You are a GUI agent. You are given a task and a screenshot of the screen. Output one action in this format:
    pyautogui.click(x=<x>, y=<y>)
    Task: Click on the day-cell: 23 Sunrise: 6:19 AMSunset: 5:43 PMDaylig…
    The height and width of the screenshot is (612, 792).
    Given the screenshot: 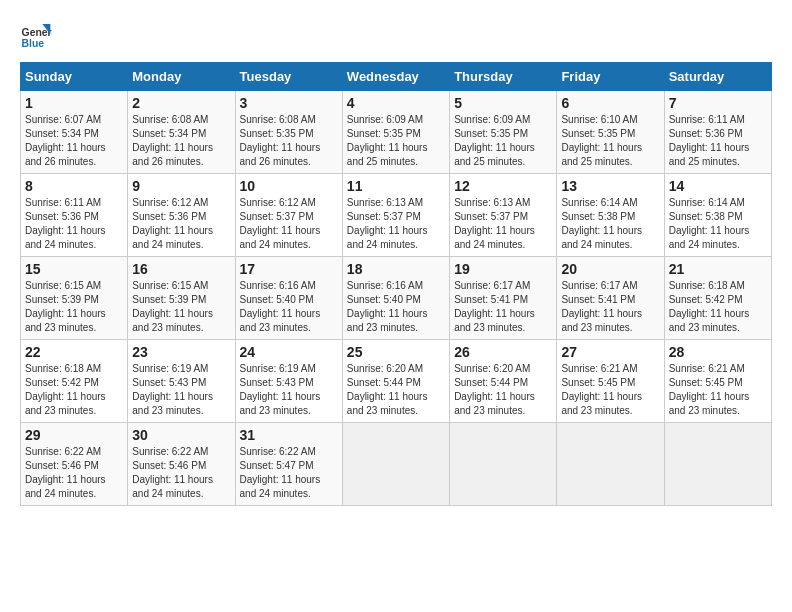 What is the action you would take?
    pyautogui.click(x=182, y=382)
    